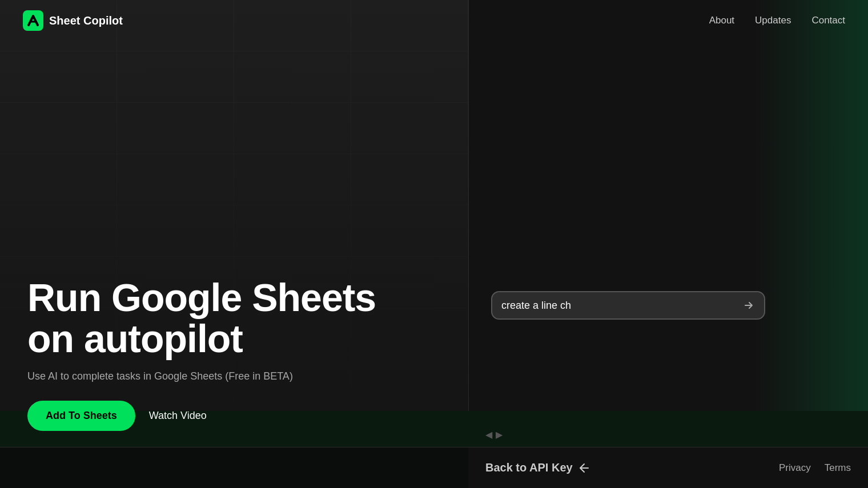  Describe the element at coordinates (33, 21) in the screenshot. I see `logo-icon` at that location.